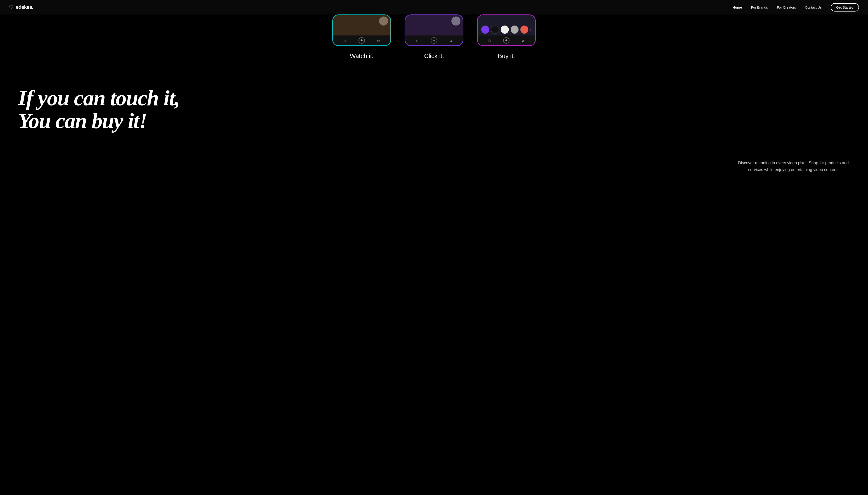 The image size is (868, 495). I want to click on phone-label-3: Buy it., so click(506, 56).